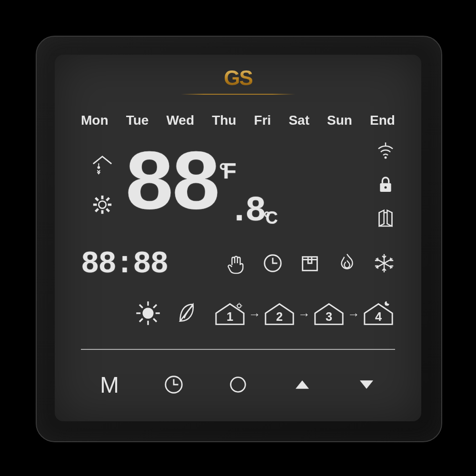 The width and height of the screenshot is (476, 476). I want to click on brand-logo: GS, so click(238, 80).